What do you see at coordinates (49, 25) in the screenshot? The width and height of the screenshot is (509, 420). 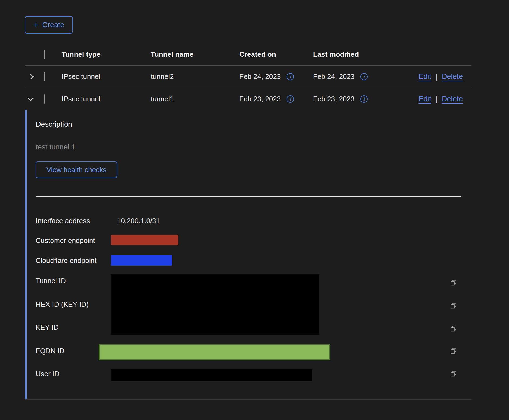 I see `create-button: + Create` at bounding box center [49, 25].